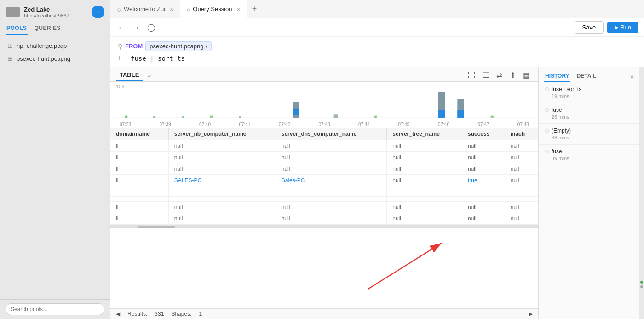  What do you see at coordinates (324, 180) in the screenshot?
I see `table-row: llSALES-PCSales-PCnulltruenull` at bounding box center [324, 180].